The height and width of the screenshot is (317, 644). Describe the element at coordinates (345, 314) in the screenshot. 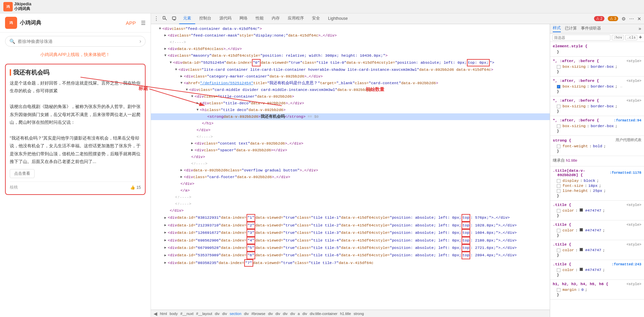

I see `breadcrumb-h1: h1.title` at that location.